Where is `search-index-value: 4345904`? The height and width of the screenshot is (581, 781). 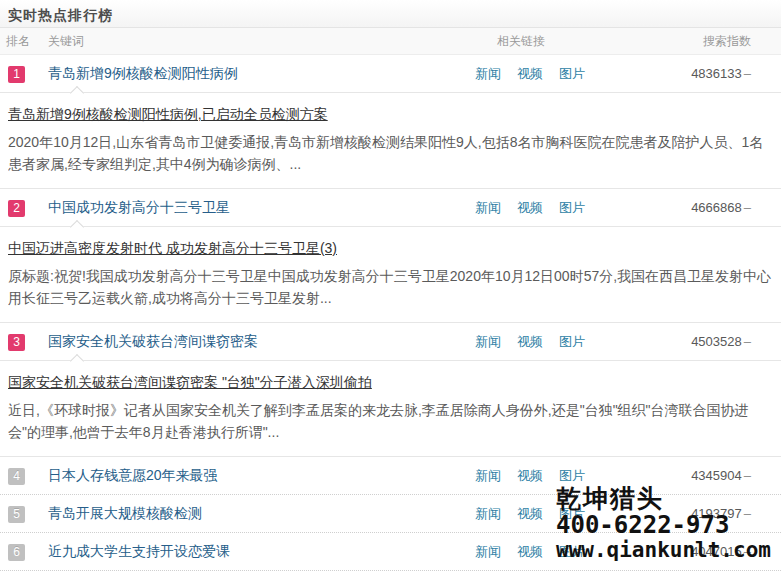 search-index-value: 4345904 is located at coordinates (716, 476).